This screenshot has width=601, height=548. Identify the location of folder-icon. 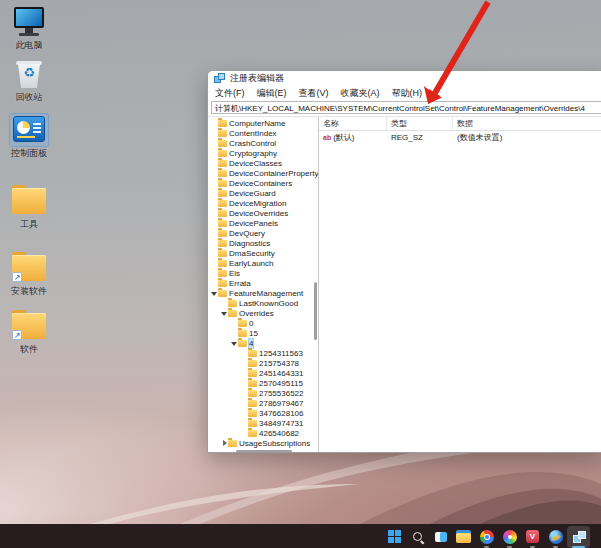
(29, 201).